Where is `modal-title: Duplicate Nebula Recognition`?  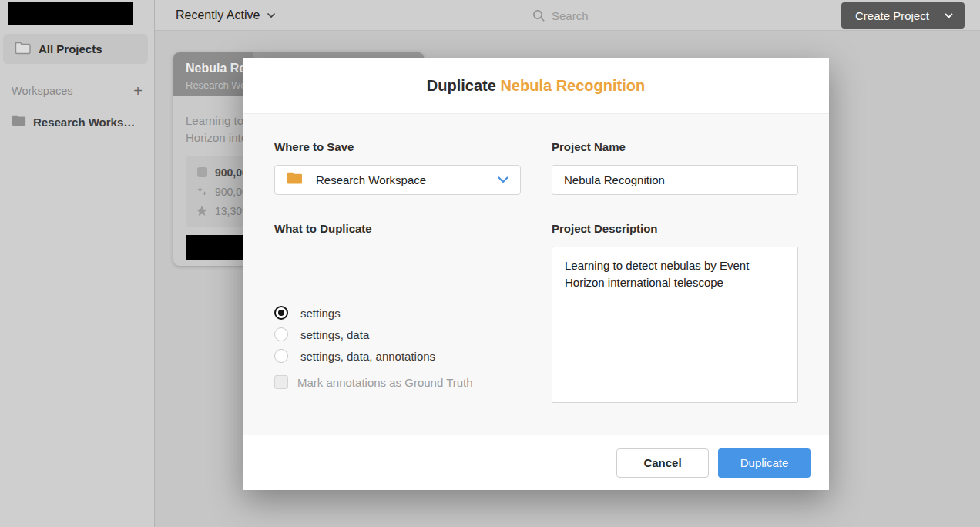 modal-title: Duplicate Nebula Recognition is located at coordinates (536, 86).